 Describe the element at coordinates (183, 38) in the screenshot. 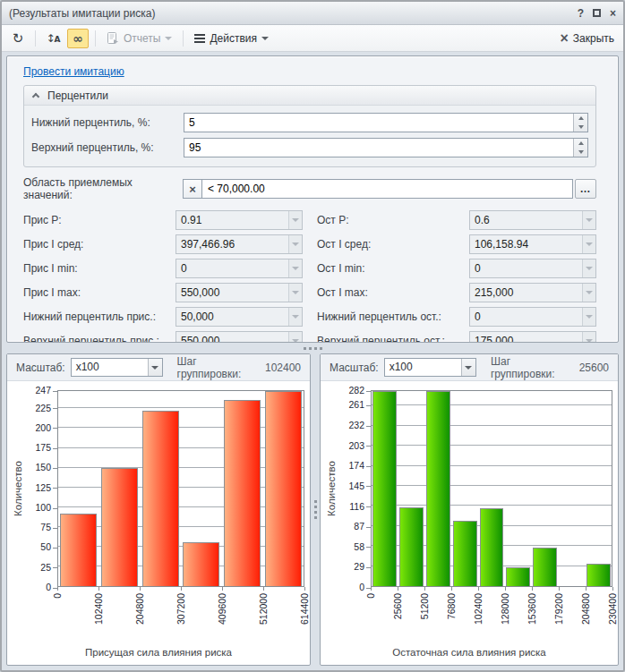

I see `toolbar-separator` at that location.